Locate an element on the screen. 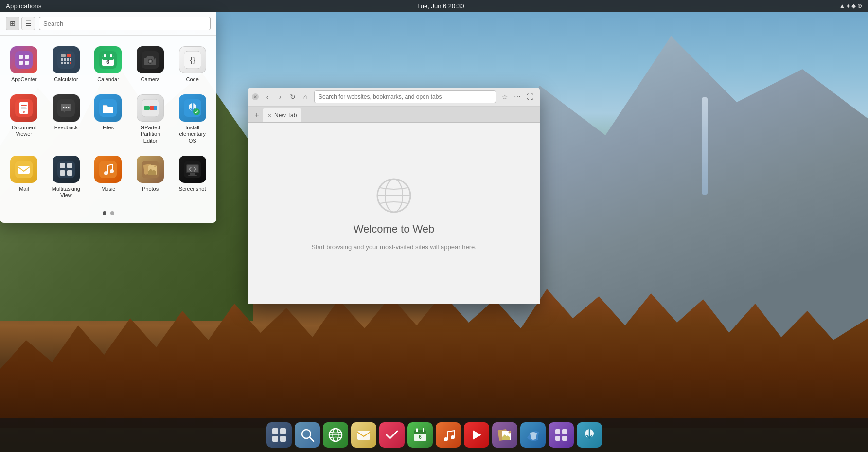  app-item-photos: Photos is located at coordinates (151, 177).